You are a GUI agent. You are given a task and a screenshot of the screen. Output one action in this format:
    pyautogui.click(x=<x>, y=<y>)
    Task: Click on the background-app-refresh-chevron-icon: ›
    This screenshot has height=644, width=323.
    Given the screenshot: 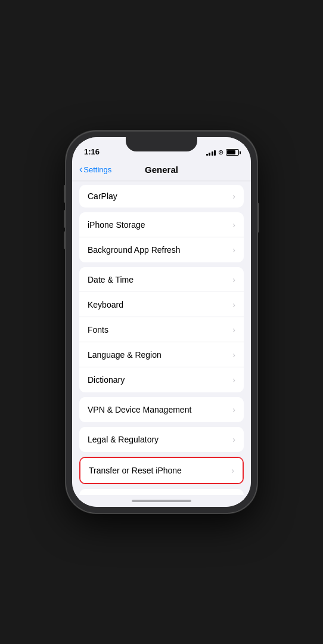 What is the action you would take?
    pyautogui.click(x=234, y=250)
    